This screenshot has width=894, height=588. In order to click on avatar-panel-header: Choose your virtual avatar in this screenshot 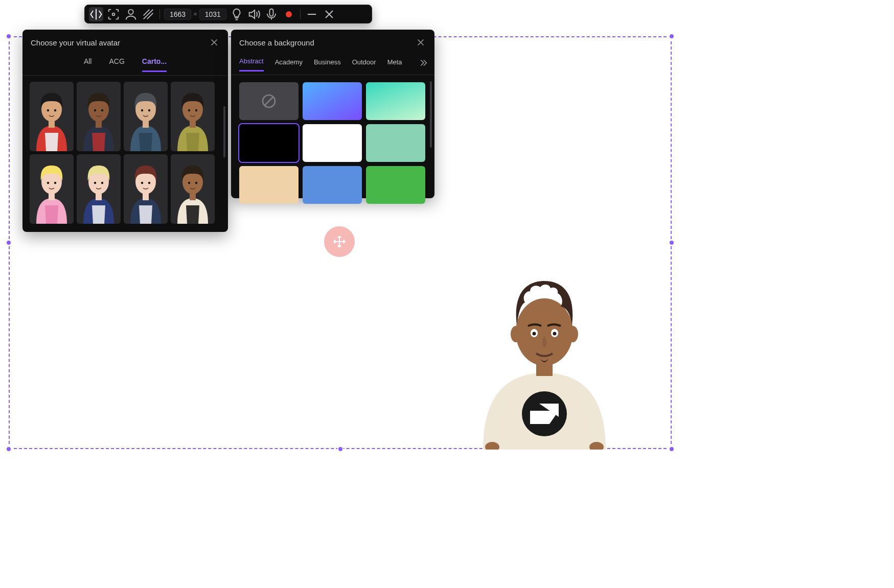, I will do `click(125, 42)`.